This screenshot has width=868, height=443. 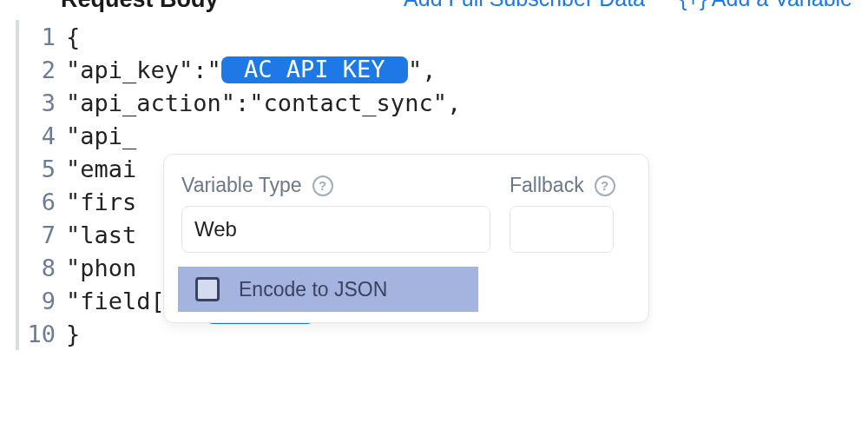 What do you see at coordinates (43, 268) in the screenshot?
I see `line-number: 8` at bounding box center [43, 268].